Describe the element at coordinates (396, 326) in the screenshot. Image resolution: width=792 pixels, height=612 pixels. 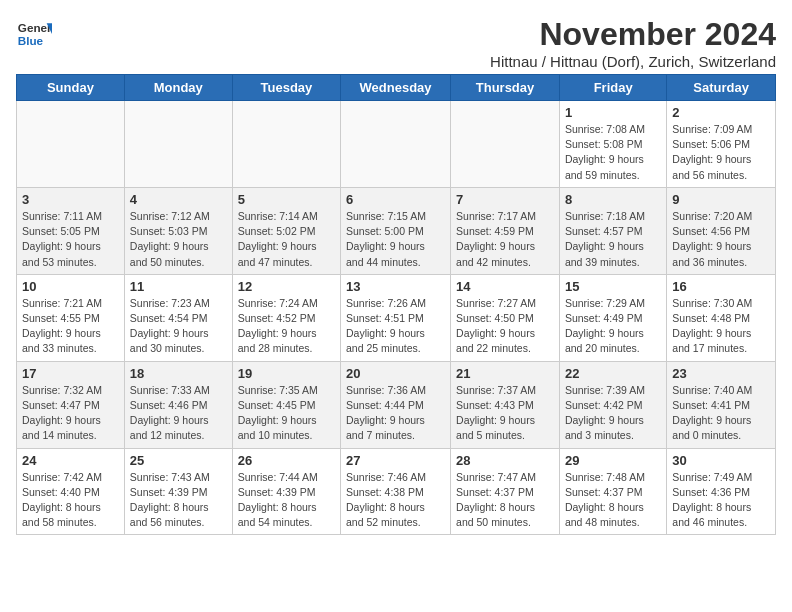
I see `day-info: Sunrise: 7:26 AM Sunset: 4:51 PM Dayligh…` at that location.